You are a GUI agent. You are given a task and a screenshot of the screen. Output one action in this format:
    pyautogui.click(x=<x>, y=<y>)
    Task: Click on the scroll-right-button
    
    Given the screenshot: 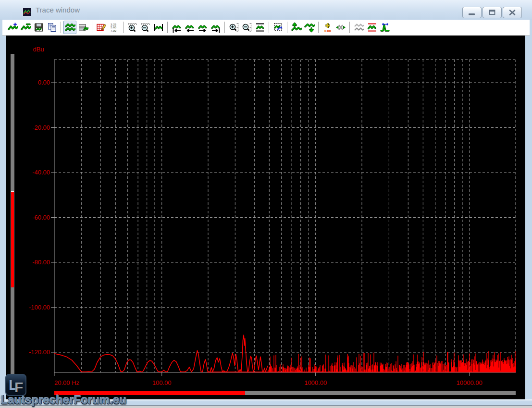 What is the action you would take?
    pyautogui.click(x=203, y=27)
    